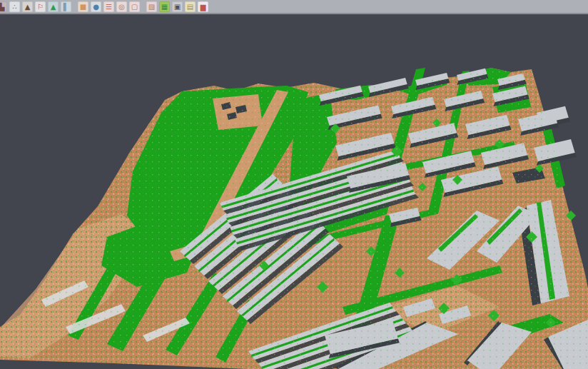  I want to click on clip-box-icon: ▨, so click(151, 7).